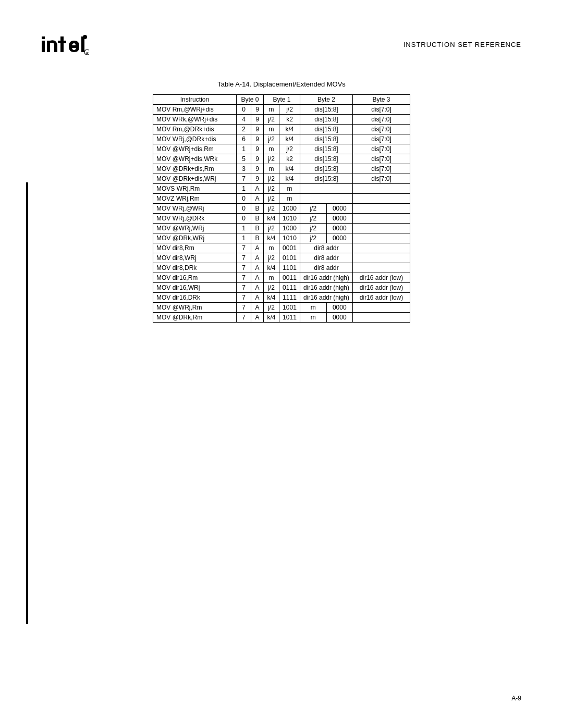 The image size is (563, 728). What do you see at coordinates (194, 258) in the screenshot?
I see `cell-instruction: MOV dir8,WRj` at bounding box center [194, 258].